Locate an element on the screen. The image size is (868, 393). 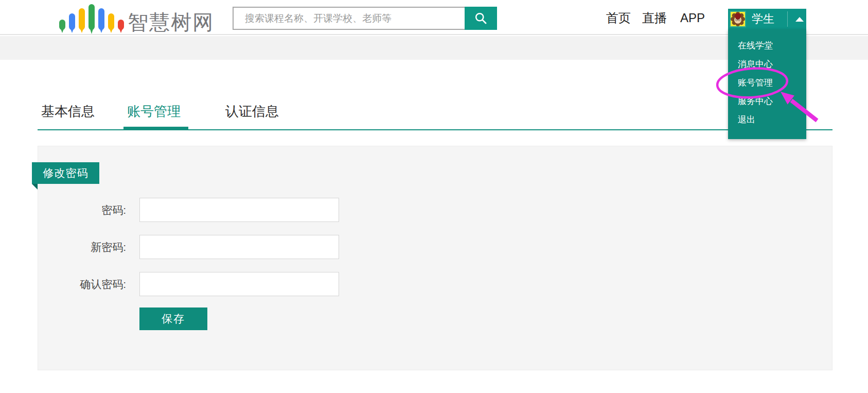
user-avatar is located at coordinates (738, 19).